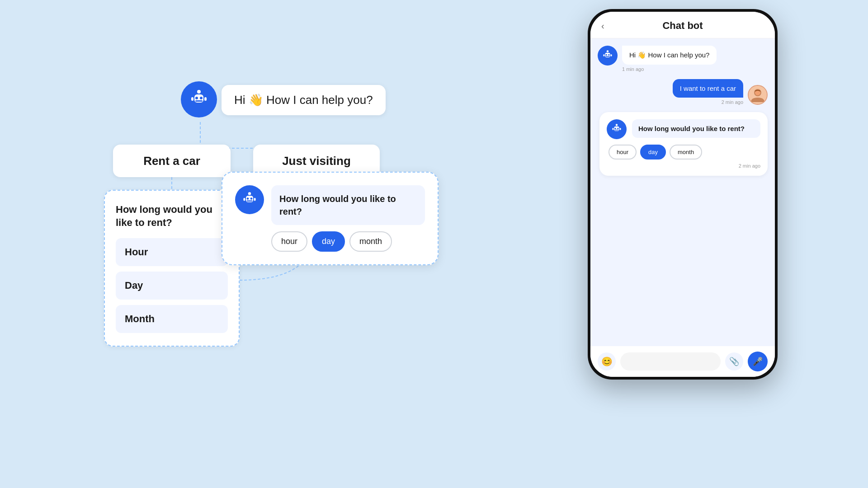 This screenshot has width=868, height=488. Describe the element at coordinates (696, 128) in the screenshot. I see `rq-bubble: How long would you like to rent?` at that location.